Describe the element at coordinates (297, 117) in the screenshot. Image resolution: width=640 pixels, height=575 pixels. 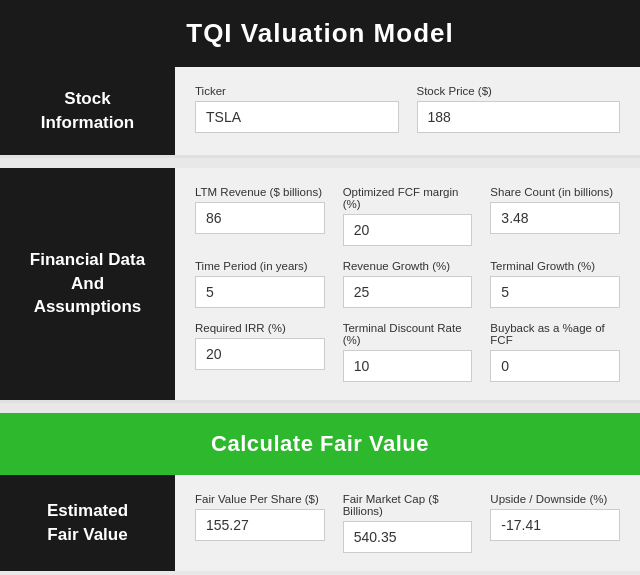
I see `ticker-input` at that location.